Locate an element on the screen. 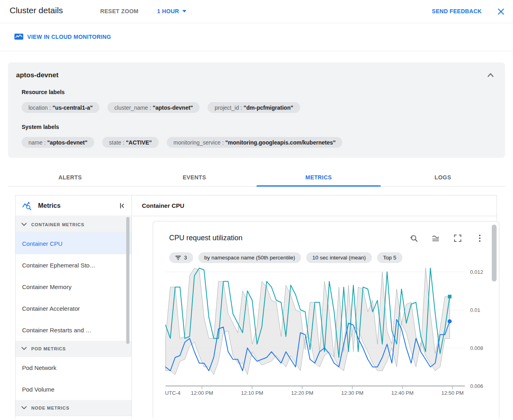 Image resolution: width=513 pixels, height=420 pixels. label-key: project_id is located at coordinates (227, 108).